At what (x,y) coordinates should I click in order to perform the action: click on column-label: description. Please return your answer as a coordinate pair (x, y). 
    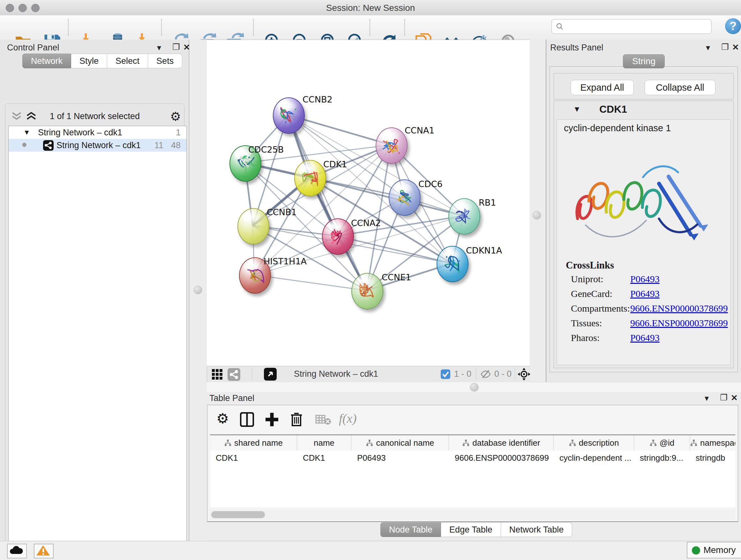
    Looking at the image, I should click on (599, 443).